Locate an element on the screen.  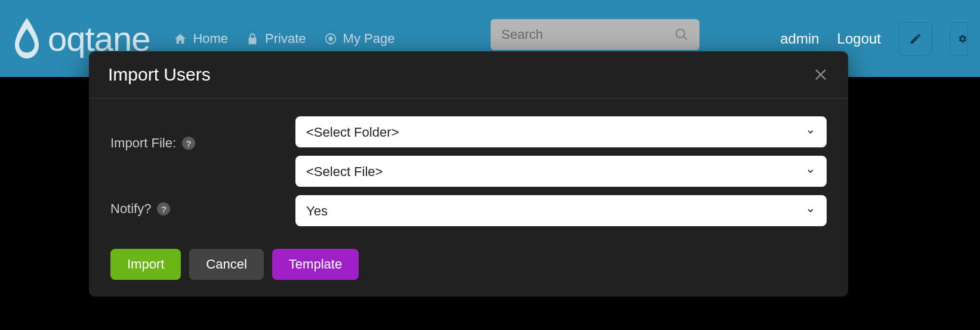
close-button is located at coordinates (821, 75).